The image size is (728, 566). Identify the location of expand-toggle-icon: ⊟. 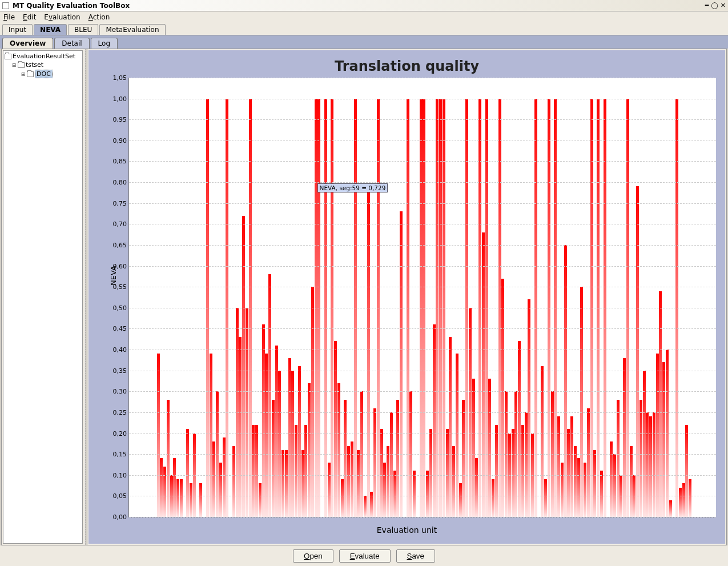
(14, 65).